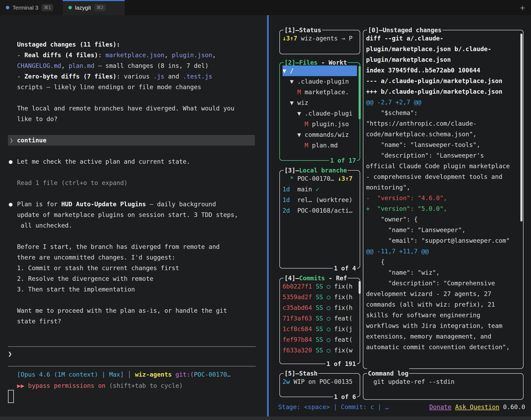 The width and height of the screenshot is (531, 420). What do you see at coordinates (443, 60) in the screenshot?
I see `diff-line: plugin/marketplace.json` at bounding box center [443, 60].